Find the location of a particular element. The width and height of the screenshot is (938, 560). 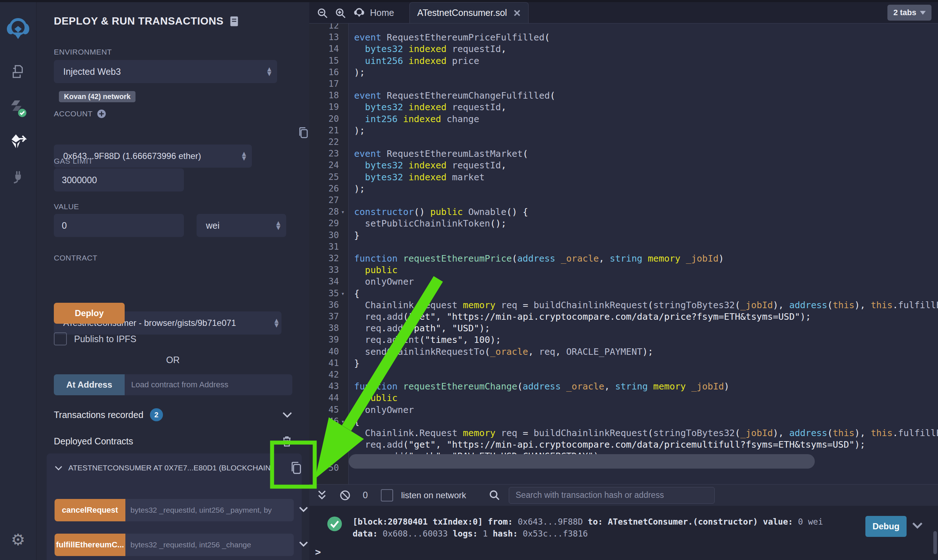

tab-home: Home is located at coordinates (374, 13).